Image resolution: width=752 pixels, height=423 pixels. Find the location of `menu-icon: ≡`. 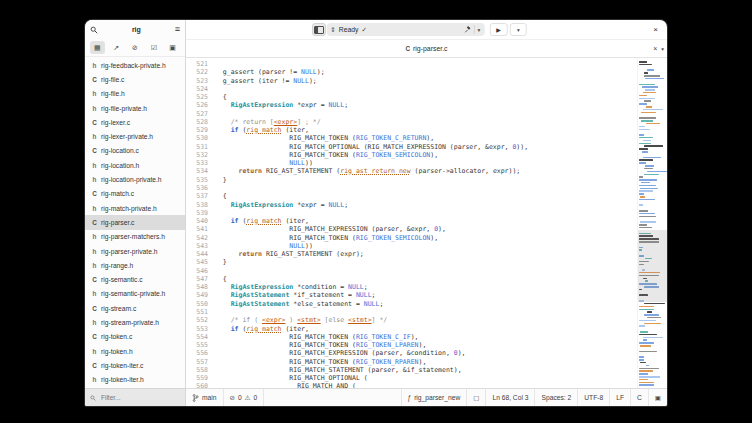

menu-icon: ≡ is located at coordinates (178, 30).